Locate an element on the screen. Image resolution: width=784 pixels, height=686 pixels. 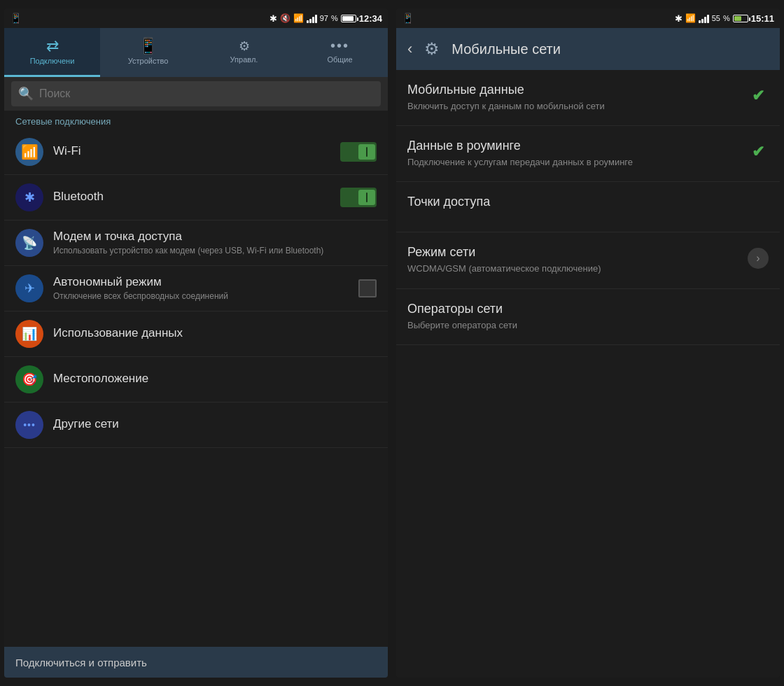
right-battery-sign: % is located at coordinates (727, 18).